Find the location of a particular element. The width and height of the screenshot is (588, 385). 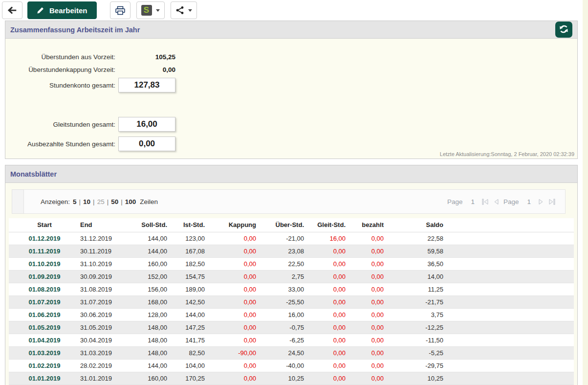

start-date-link: 01.09.2019 is located at coordinates (44, 276).